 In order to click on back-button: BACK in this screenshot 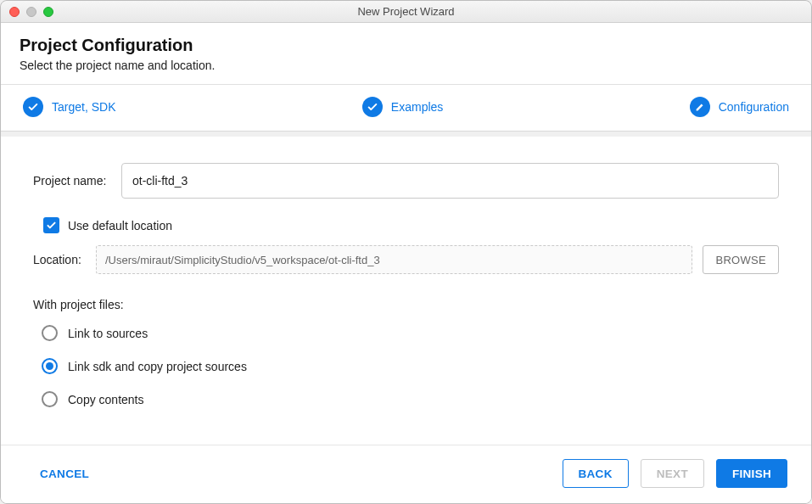, I will do `click(596, 473)`.